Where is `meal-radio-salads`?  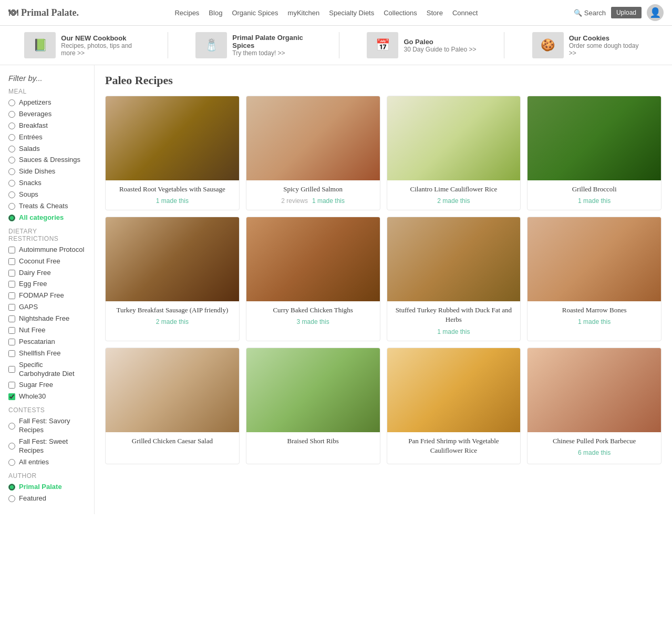
meal-radio-salads is located at coordinates (12, 149).